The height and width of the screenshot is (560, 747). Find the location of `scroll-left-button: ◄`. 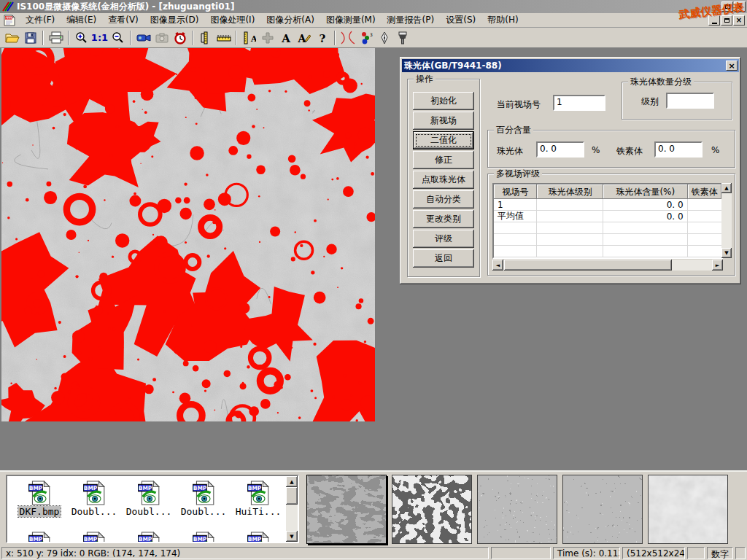

scroll-left-button: ◄ is located at coordinates (498, 265).